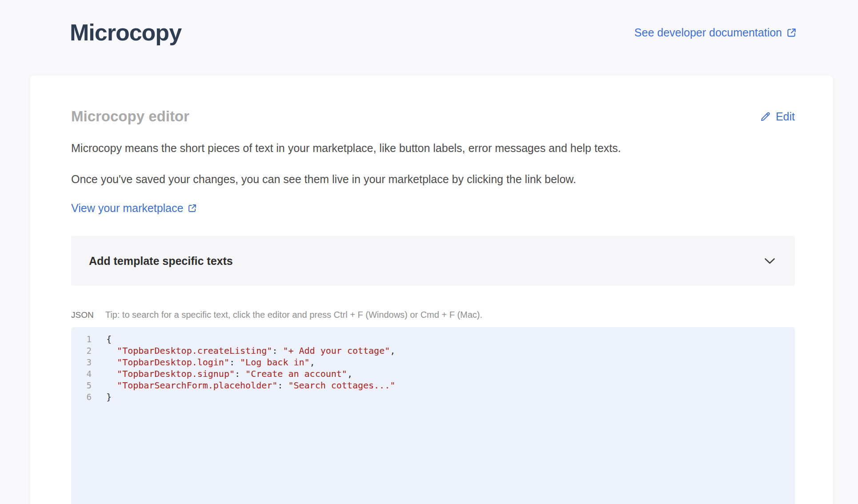 This screenshot has height=504, width=858. What do you see at coordinates (777, 116) in the screenshot?
I see `edit-button: Edit` at bounding box center [777, 116].